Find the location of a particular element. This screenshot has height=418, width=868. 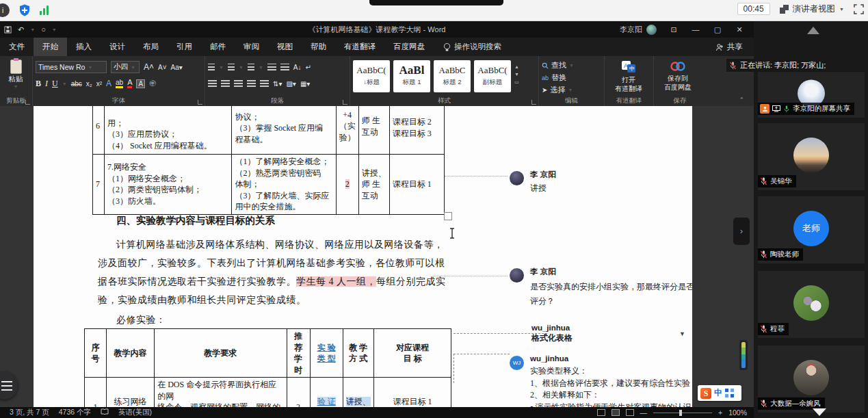

video-tile: 吴锦华 is located at coordinates (811, 157).